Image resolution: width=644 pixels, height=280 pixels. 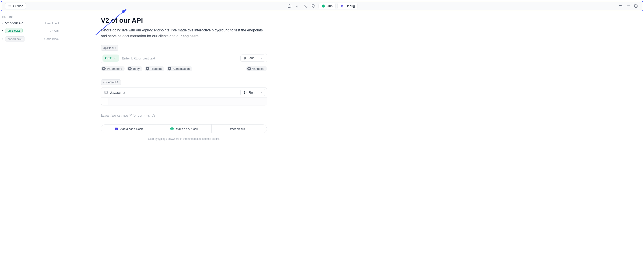 What do you see at coordinates (110, 58) in the screenshot?
I see `http-method-select: GET` at bounding box center [110, 58].